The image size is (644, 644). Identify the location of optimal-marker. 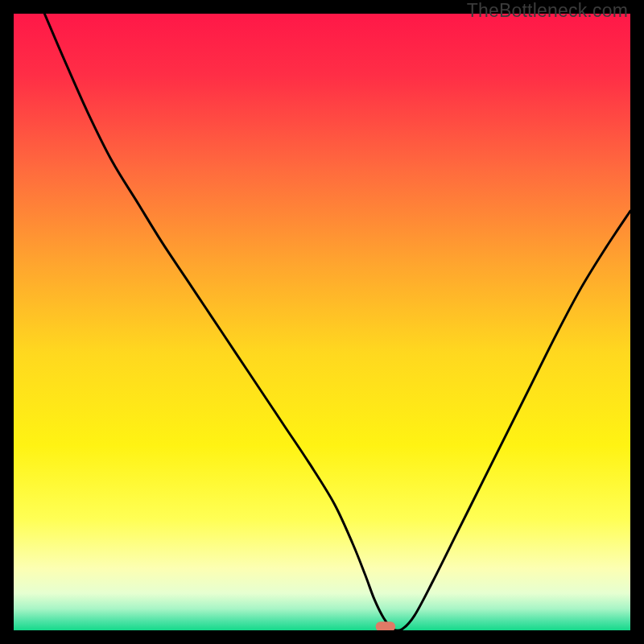
(386, 626).